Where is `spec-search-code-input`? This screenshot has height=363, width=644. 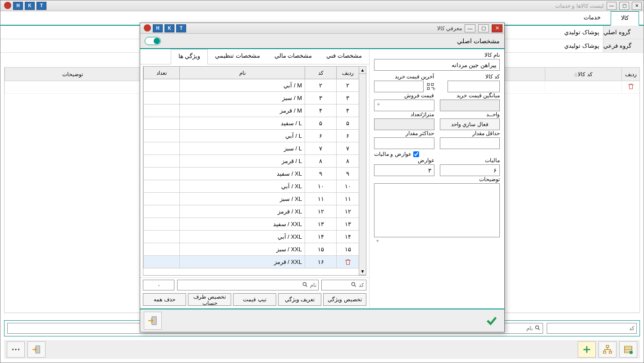 spec-search-code-input is located at coordinates (340, 286).